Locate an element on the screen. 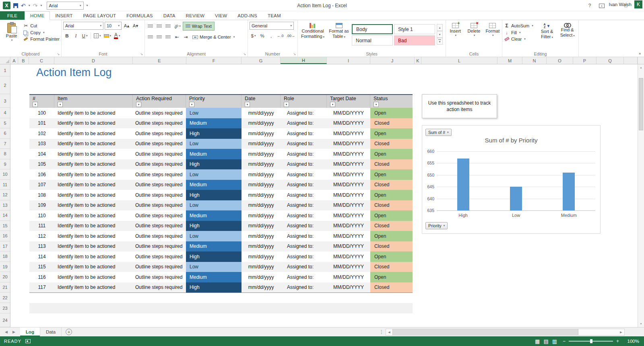 The width and height of the screenshot is (644, 346). sheet-nav-right-icon: ▶ is located at coordinates (14, 332).